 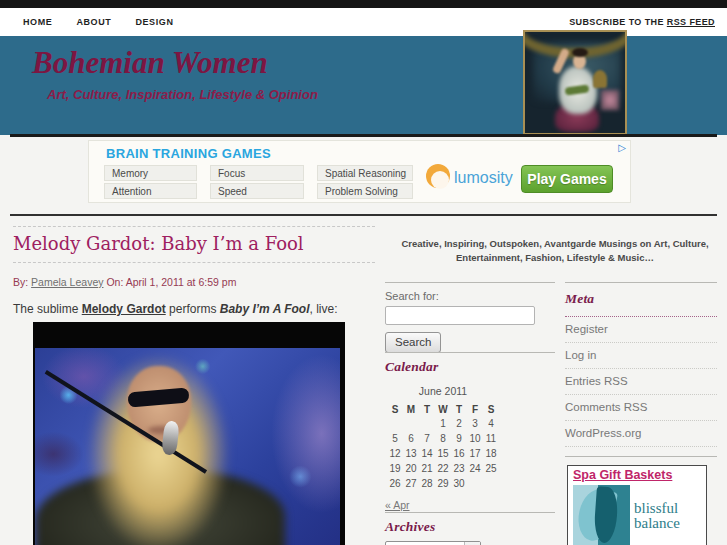 I want to click on masthead-painting, so click(x=575, y=82).